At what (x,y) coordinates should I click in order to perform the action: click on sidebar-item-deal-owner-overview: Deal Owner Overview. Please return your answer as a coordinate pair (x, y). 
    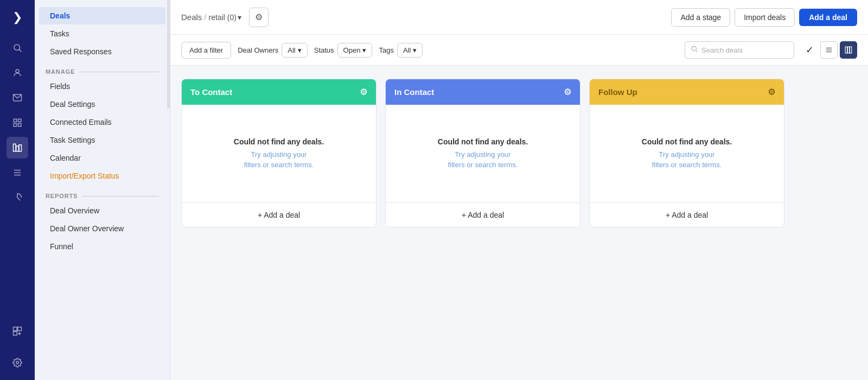
    Looking at the image, I should click on (102, 229).